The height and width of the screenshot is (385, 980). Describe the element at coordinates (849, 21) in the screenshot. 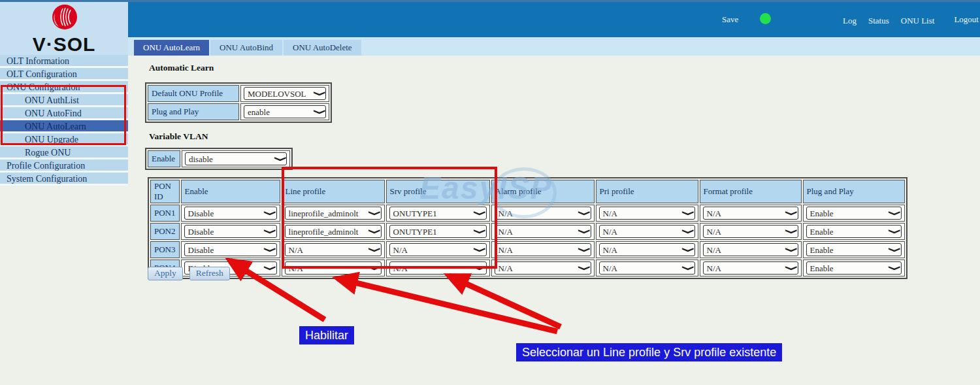

I see `topbar-link-log: Log` at that location.